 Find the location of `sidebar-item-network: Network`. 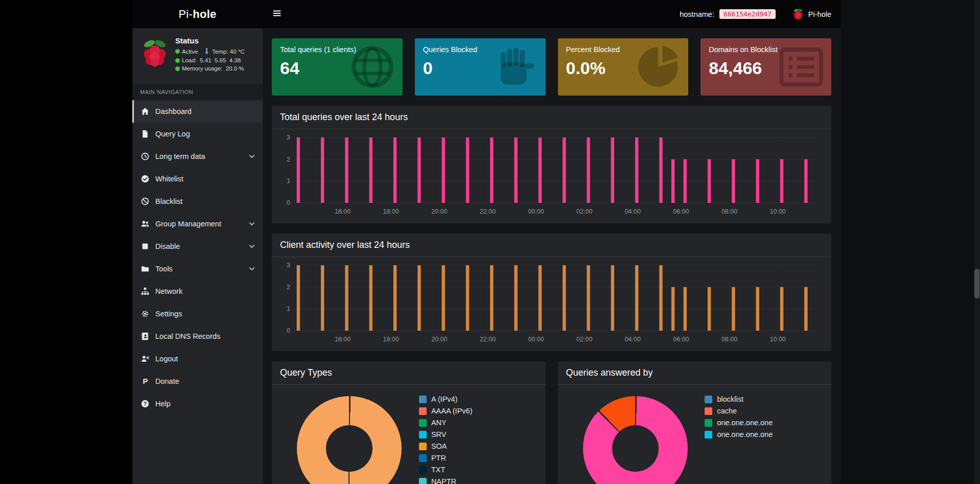

sidebar-item-network: Network is located at coordinates (197, 291).